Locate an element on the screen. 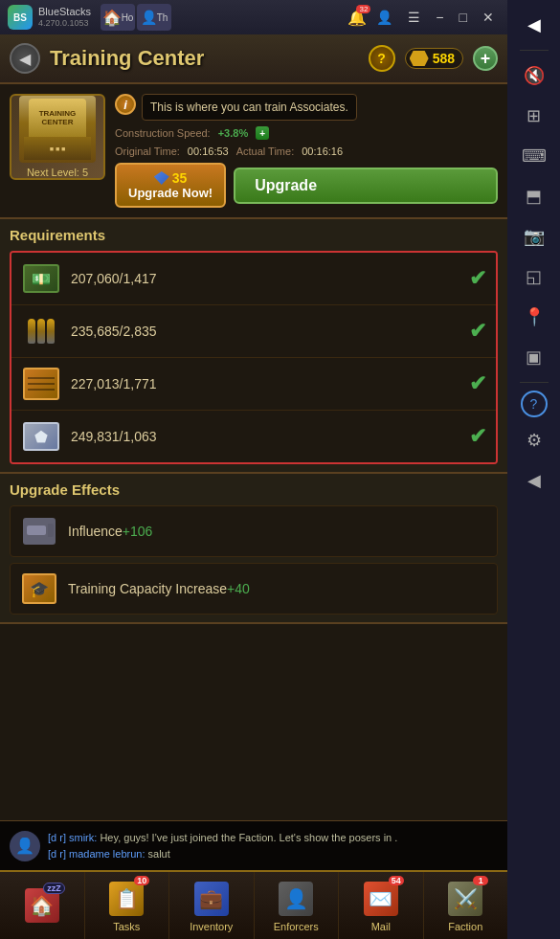 Image resolution: width=560 pixels, height=939 pixels. nav-item-mail: ✉️ 54 Mail is located at coordinates (381, 905).